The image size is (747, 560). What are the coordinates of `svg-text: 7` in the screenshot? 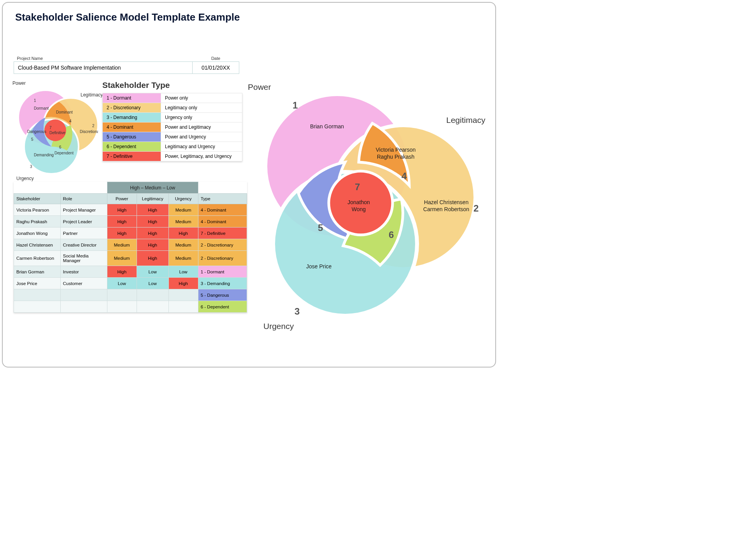 It's located at (51, 128).